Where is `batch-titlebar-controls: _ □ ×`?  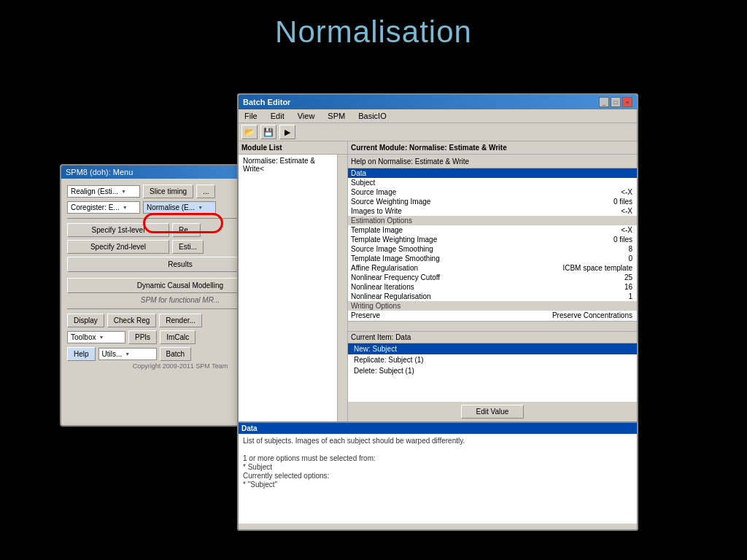 batch-titlebar-controls: _ □ × is located at coordinates (616, 102).